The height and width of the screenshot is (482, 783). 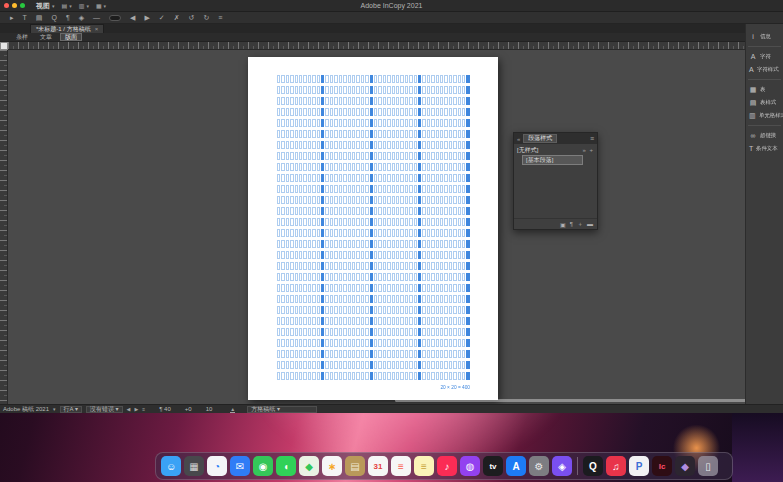 I want to click on dock-app-facetime: ◉, so click(x=263, y=466).